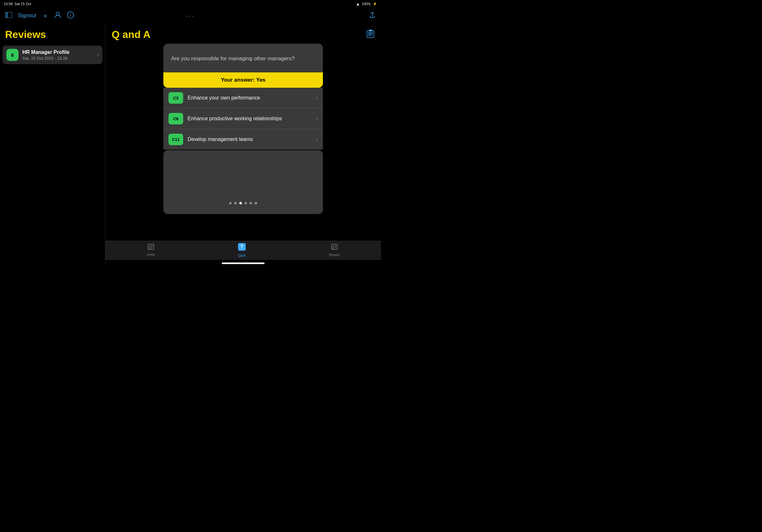  I want to click on qa-icon: ?, so click(242, 248).